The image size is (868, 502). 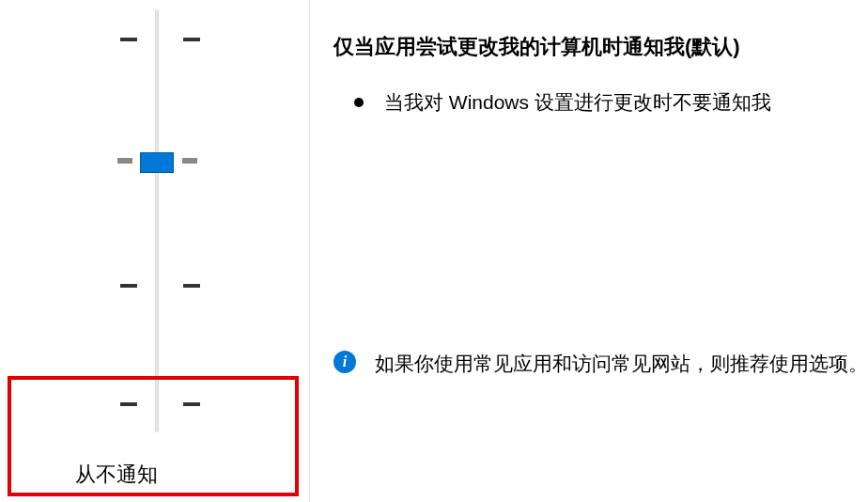 I want to click on bullet-dot-icon, so click(x=359, y=102).